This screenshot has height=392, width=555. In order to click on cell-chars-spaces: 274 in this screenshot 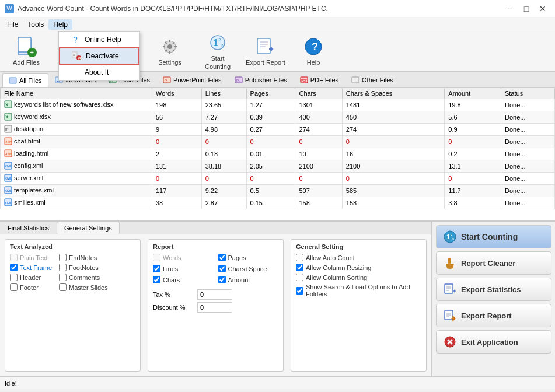, I will do `click(393, 130)`.